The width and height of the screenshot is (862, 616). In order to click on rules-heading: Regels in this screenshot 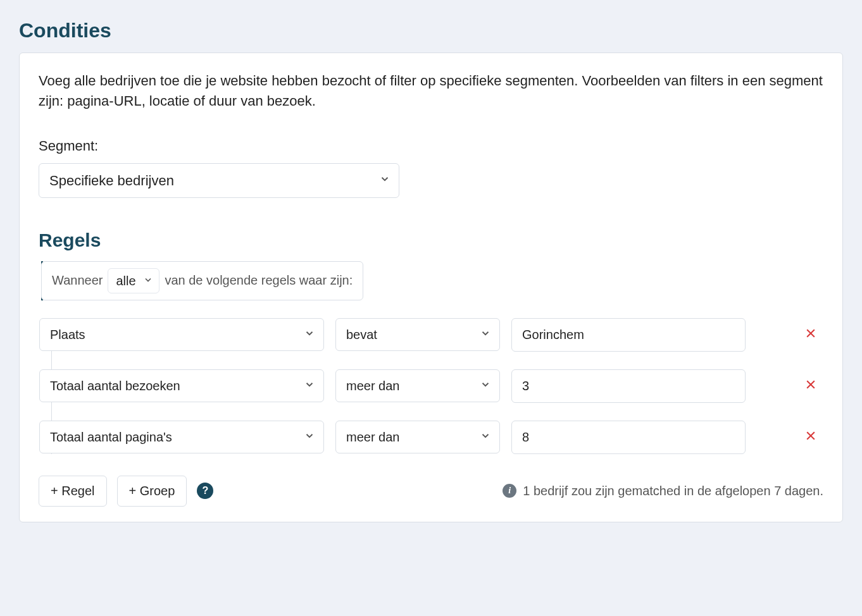, I will do `click(431, 240)`.